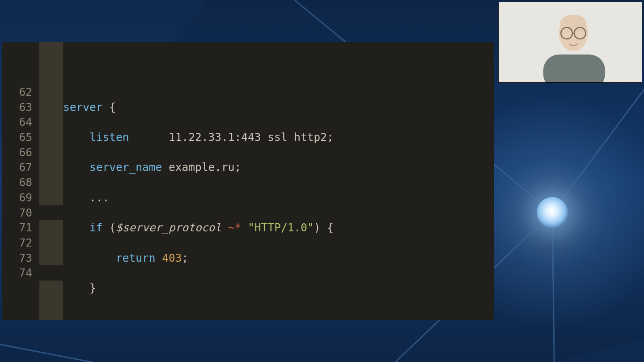 The image size is (644, 362). What do you see at coordinates (17, 273) in the screenshot?
I see `line-number: 74` at bounding box center [17, 273].